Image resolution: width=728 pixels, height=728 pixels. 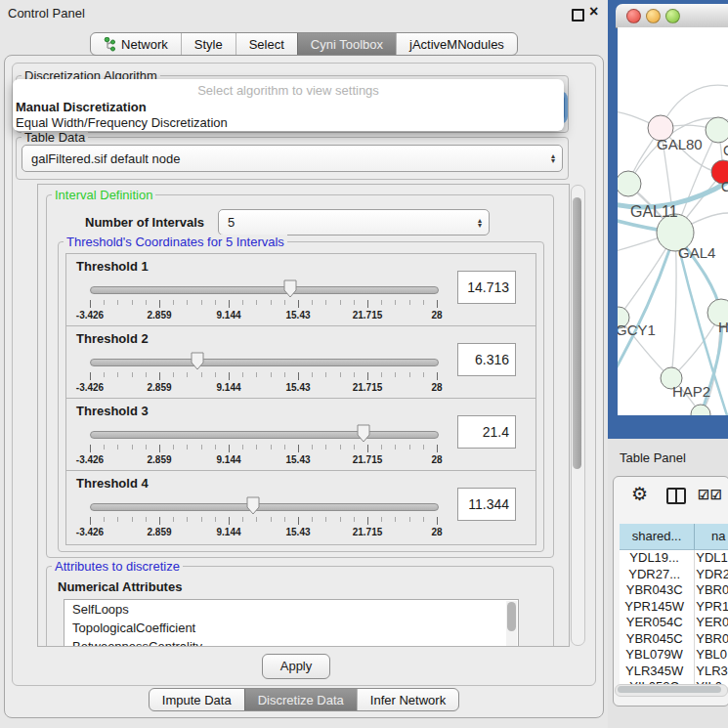 What do you see at coordinates (708, 655) in the screenshot?
I see `table-cell: YBL0` at bounding box center [708, 655].